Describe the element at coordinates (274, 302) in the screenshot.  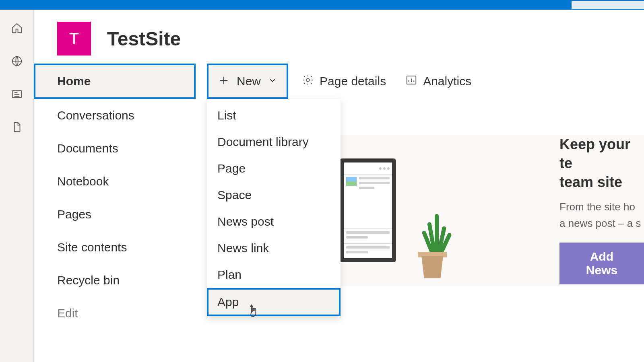
I see `new-menu-app: App` at that location.